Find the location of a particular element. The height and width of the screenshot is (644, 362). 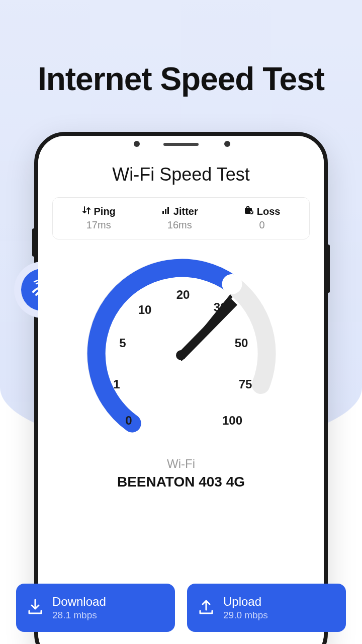

loss-icon is located at coordinates (249, 211).